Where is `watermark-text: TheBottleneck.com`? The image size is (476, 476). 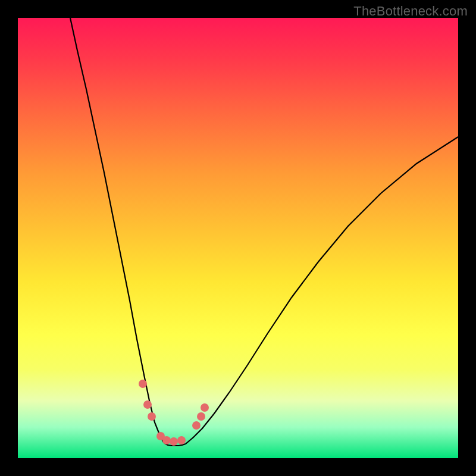
watermark-text: TheBottleneck.com is located at coordinates (411, 11).